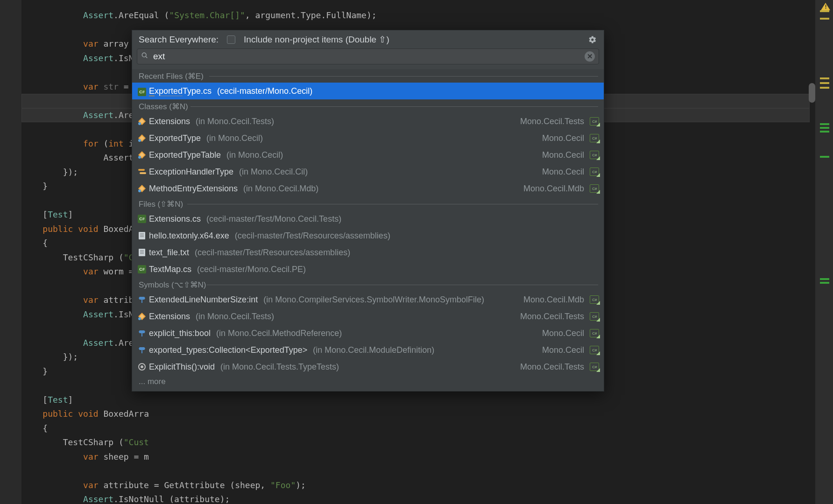 This screenshot has width=833, height=504. What do you see at coordinates (824, 252) in the screenshot?
I see `marker-strip` at bounding box center [824, 252].